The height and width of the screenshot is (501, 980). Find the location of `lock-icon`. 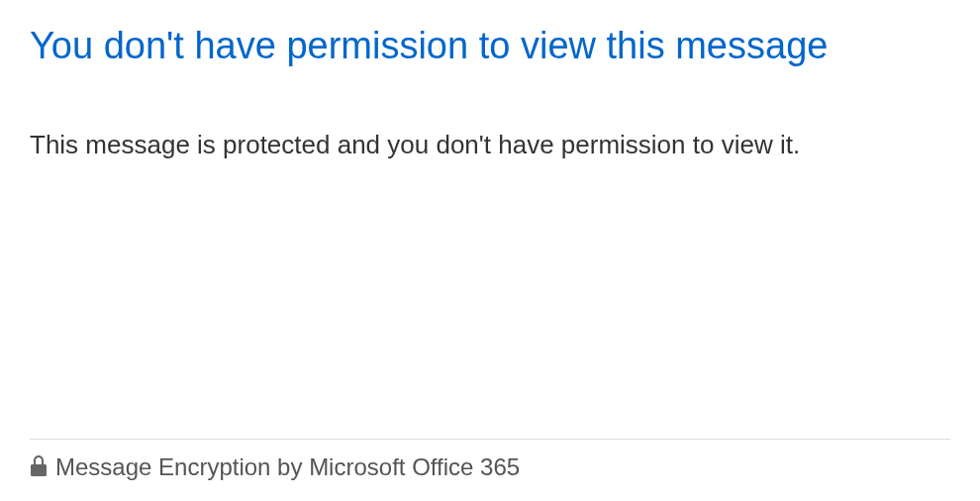

lock-icon is located at coordinates (39, 466).